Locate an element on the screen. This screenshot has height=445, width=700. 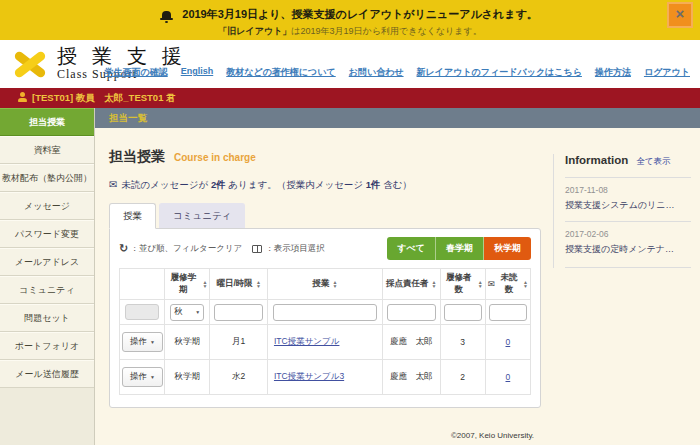
sidebar-item-community: コミュニティ is located at coordinates (47, 290).